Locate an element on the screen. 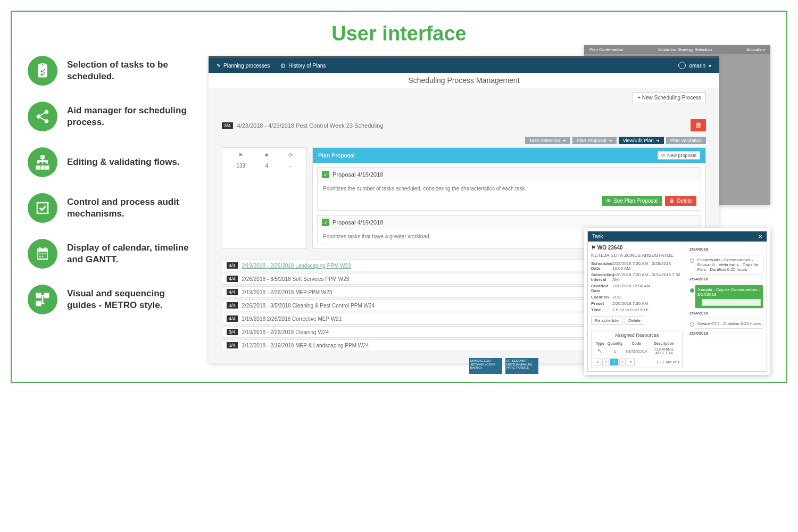  chevron-down-icon: ▾ is located at coordinates (710, 66).